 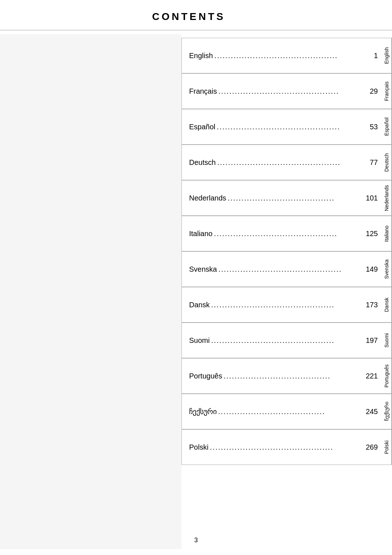 What do you see at coordinates (287, 269) in the screenshot?
I see `toc-item: Svenska.................................…` at bounding box center [287, 269].